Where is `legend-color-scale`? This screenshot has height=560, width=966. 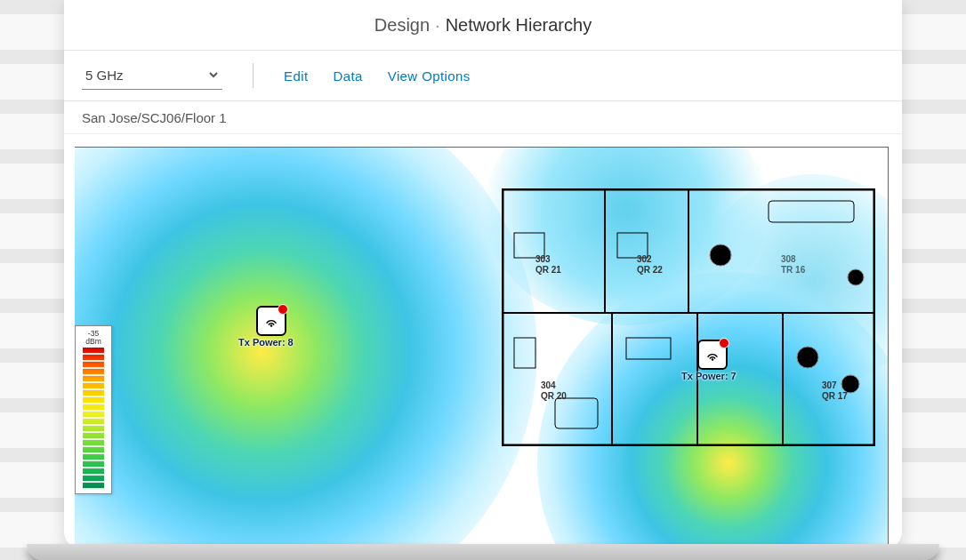 legend-color-scale is located at coordinates (93, 419).